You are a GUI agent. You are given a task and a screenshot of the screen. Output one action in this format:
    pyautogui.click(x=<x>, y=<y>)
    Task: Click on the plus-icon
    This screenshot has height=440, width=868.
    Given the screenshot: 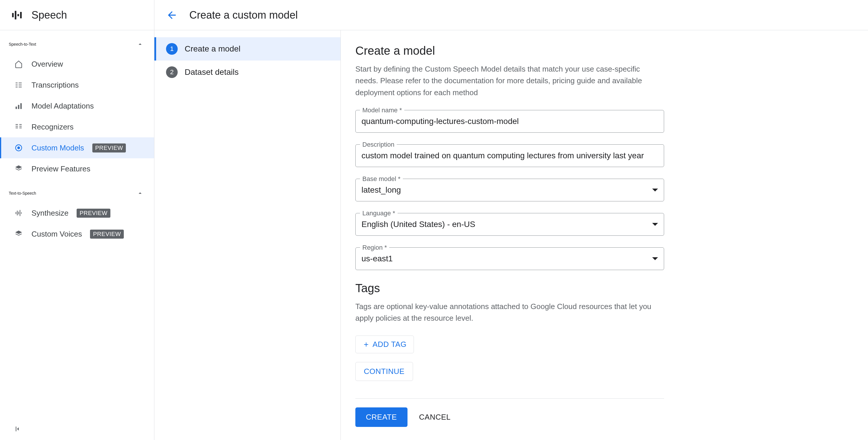 What is the action you would take?
    pyautogui.click(x=366, y=345)
    